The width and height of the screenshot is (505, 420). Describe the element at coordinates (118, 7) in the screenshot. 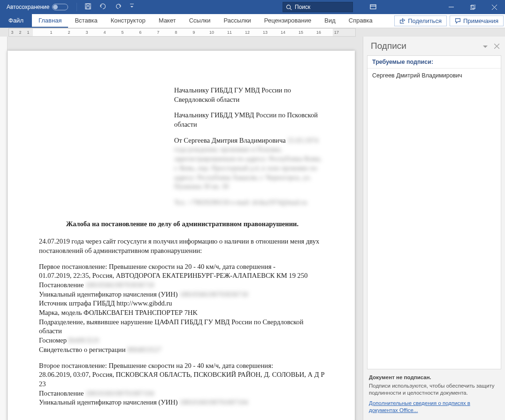

I see `redo-icon` at that location.